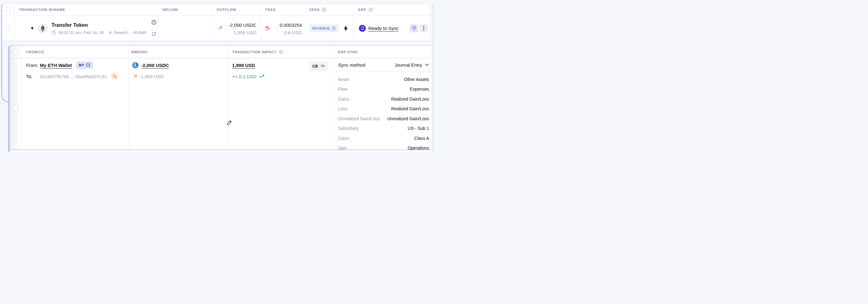 The height and width of the screenshot is (304, 868). I want to click on transaction-time: 08:52:11 am, Feb 18, 26, so click(81, 33).